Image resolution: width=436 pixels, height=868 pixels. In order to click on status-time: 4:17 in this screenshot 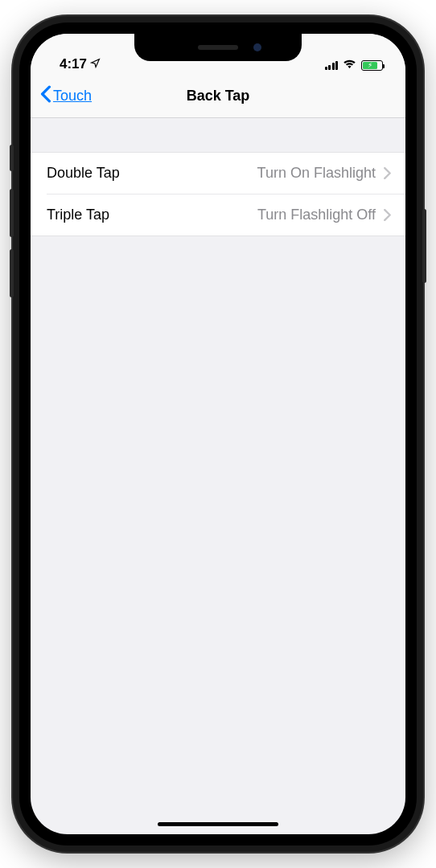, I will do `click(73, 64)`.